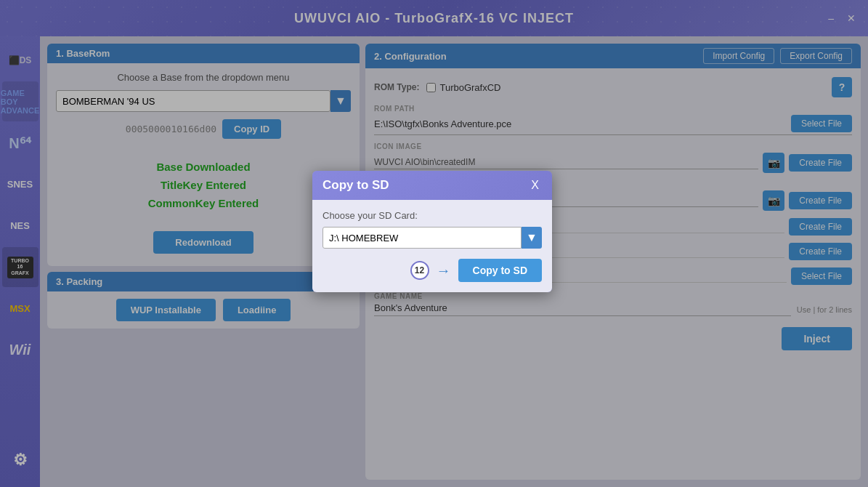 This screenshot has width=868, height=487. What do you see at coordinates (500, 270) in the screenshot?
I see `copy-to-sd-button: Copy to SD` at bounding box center [500, 270].